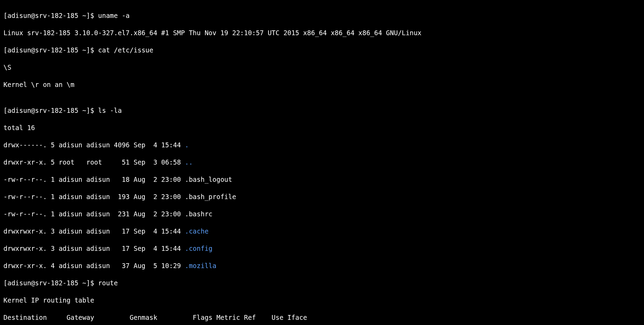 The image size is (644, 325). Describe the element at coordinates (322, 300) in the screenshot. I see `output-line: Kernel IP routing table` at that location.